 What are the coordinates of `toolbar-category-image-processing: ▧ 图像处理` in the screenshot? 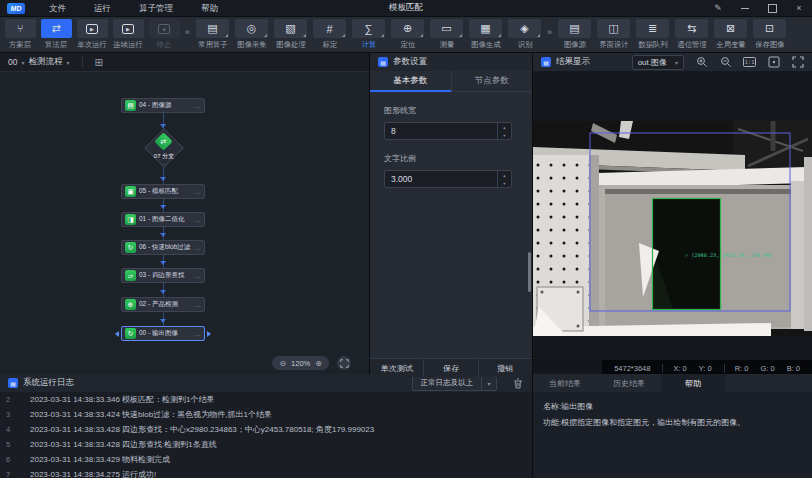 It's located at (290, 34).